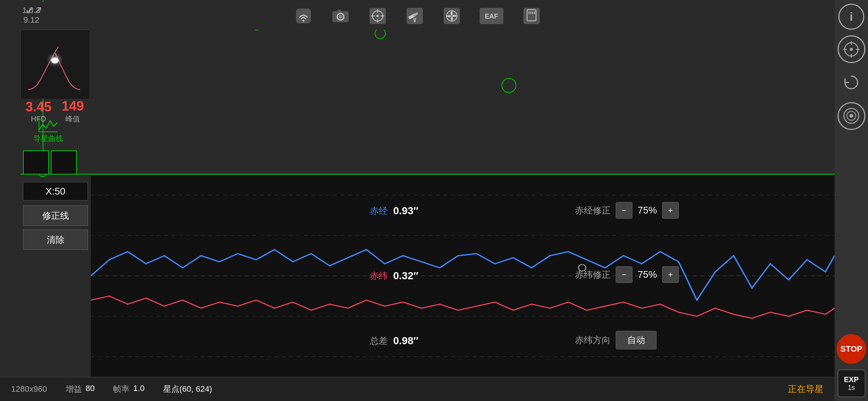 This screenshot has width=868, height=401. Describe the element at coordinates (852, 82) in the screenshot. I see `refresh-button` at that location.